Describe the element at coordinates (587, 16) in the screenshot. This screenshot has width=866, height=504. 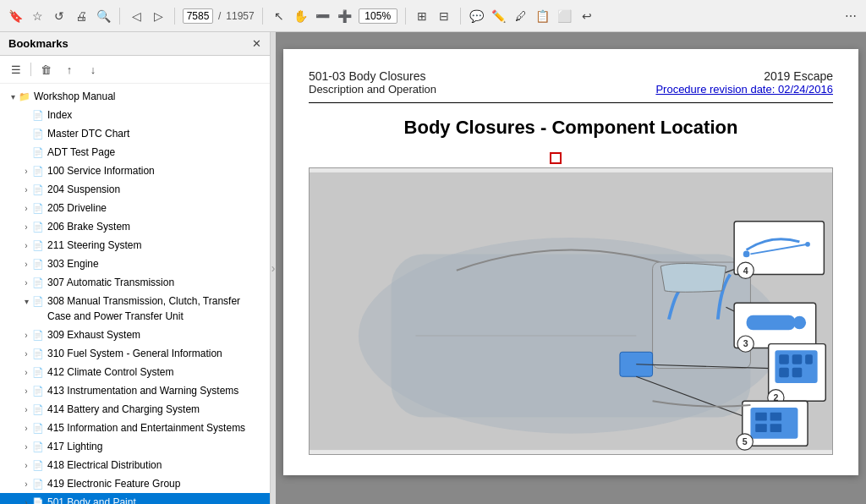
I see `undo-icon: ↩` at that location.